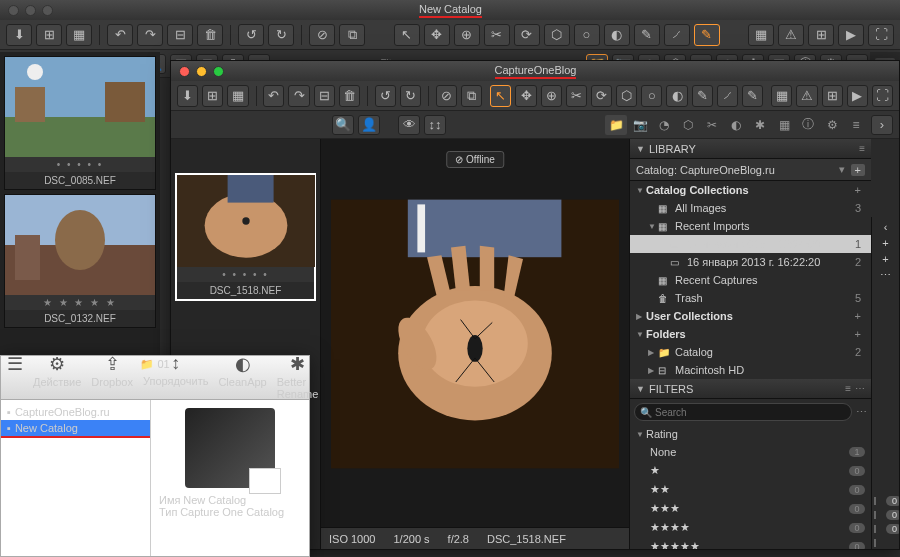  What do you see at coordinates (750, 190) in the screenshot?
I see `section-header: ▼Catalog Collections+` at bounding box center [750, 190].